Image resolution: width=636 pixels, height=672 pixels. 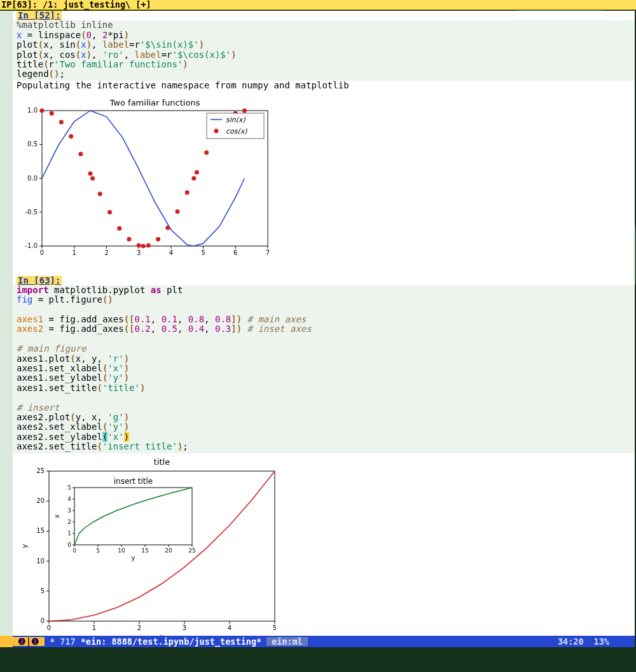 What do you see at coordinates (324, 50) in the screenshot?
I see `cell-1-code: %matplotlib inline x = linspace(0, 2*pi)…` at bounding box center [324, 50].